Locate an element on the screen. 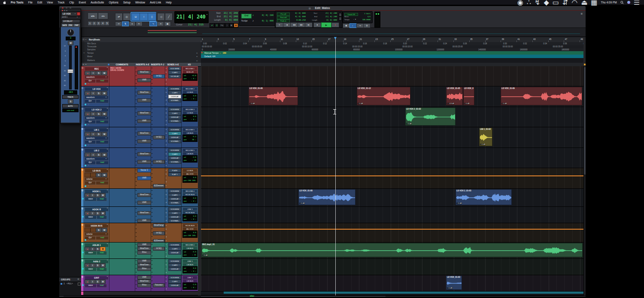 Image resolution: width=644 pixels, height=298 pixels. insert-ae-rvox: RVox is located at coordinates (144, 269).